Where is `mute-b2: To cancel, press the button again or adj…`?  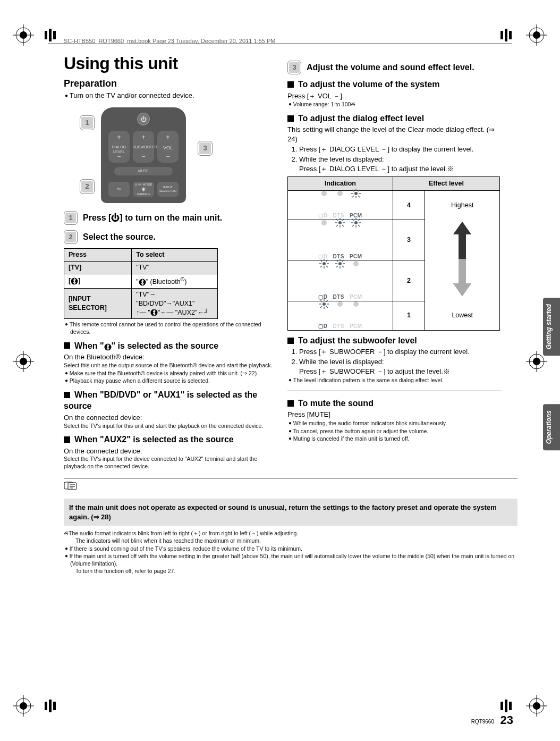 mute-b2: To cancel, press the button again or adj… is located at coordinates (394, 432).